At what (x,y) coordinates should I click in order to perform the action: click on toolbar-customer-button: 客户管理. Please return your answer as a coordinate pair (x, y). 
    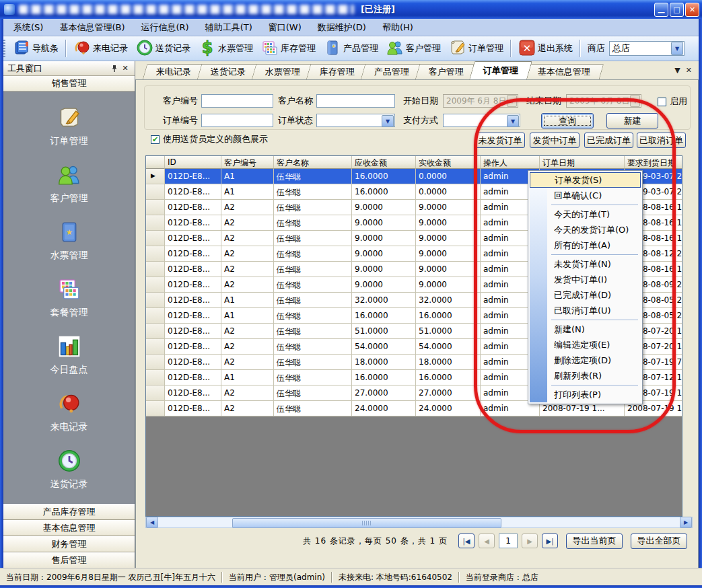
    Looking at the image, I should click on (413, 48).